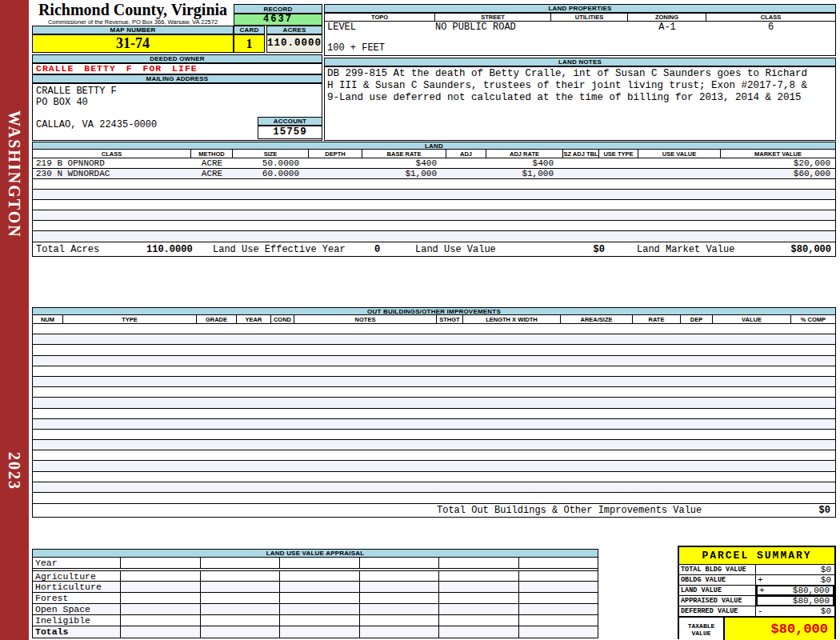 This screenshot has width=840, height=640. I want to click on land-section-title: LAND, so click(434, 146).